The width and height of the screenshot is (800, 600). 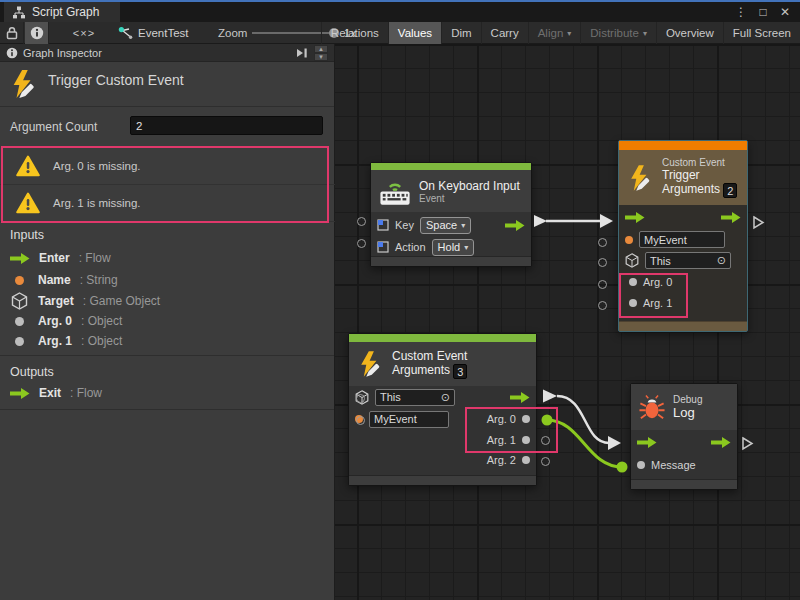 I want to click on cube-icon, so click(x=632, y=260).